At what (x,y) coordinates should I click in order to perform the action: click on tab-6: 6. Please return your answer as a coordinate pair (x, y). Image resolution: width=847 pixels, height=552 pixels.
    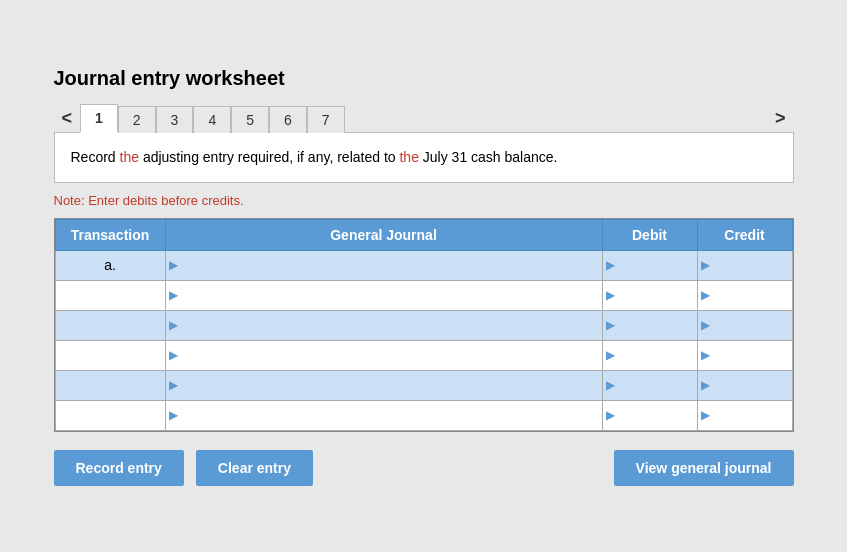
    Looking at the image, I should click on (288, 120).